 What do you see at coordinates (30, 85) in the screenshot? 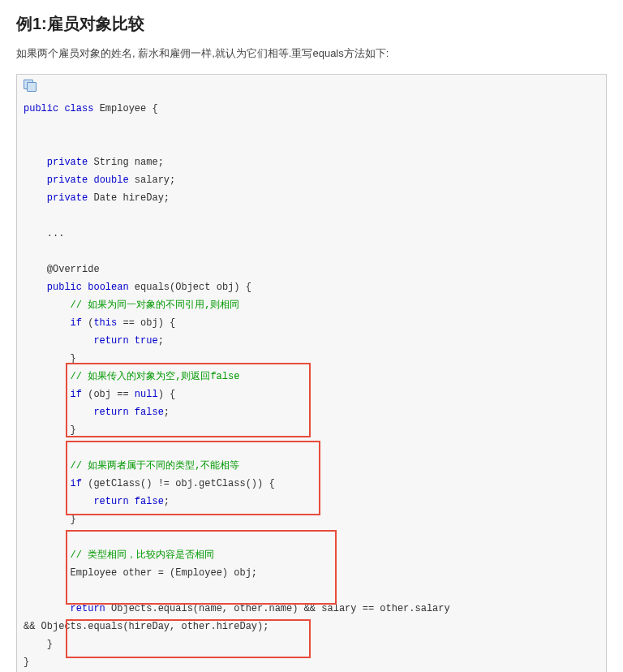
I see `copy-icon` at bounding box center [30, 85].